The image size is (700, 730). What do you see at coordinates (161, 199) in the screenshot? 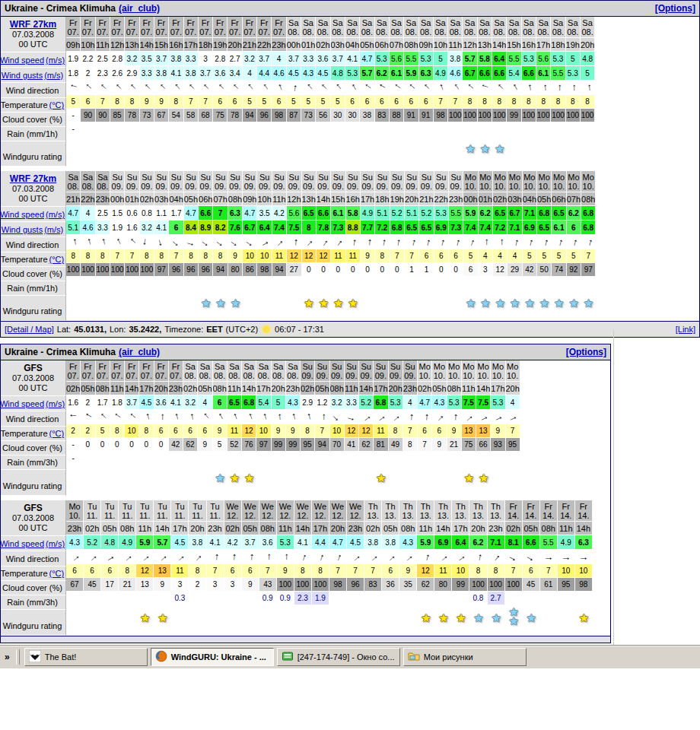
I see `hour-cell: 03h` at bounding box center [161, 199].